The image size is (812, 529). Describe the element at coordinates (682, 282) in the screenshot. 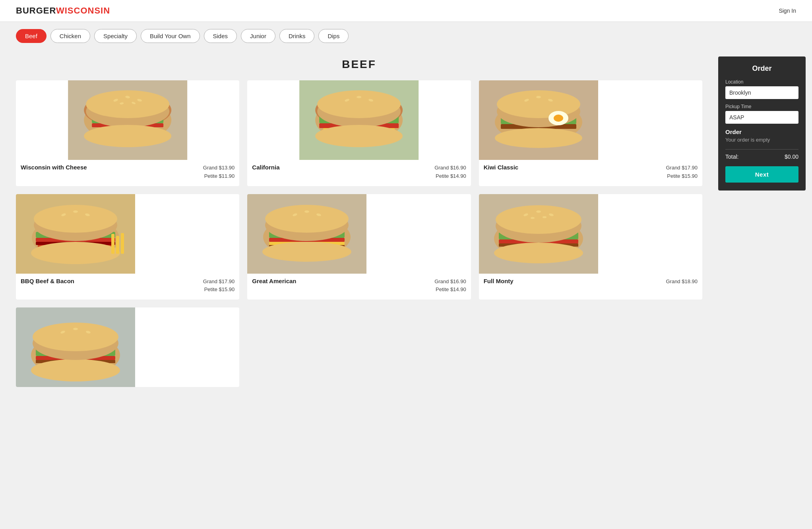

I see `menu-item-prices: Grand $18.90` at that location.